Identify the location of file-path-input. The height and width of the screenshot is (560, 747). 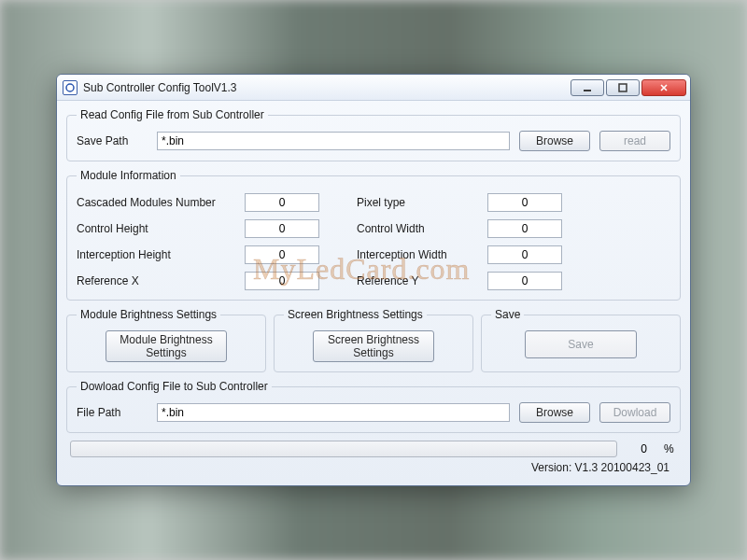
(333, 413).